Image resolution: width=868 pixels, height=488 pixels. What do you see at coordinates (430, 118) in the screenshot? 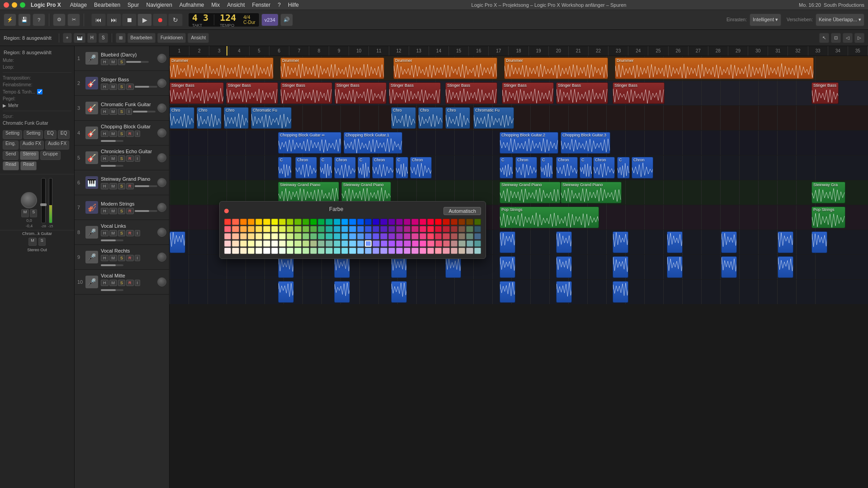
I see `clip-3-5: Chro` at bounding box center [430, 118].